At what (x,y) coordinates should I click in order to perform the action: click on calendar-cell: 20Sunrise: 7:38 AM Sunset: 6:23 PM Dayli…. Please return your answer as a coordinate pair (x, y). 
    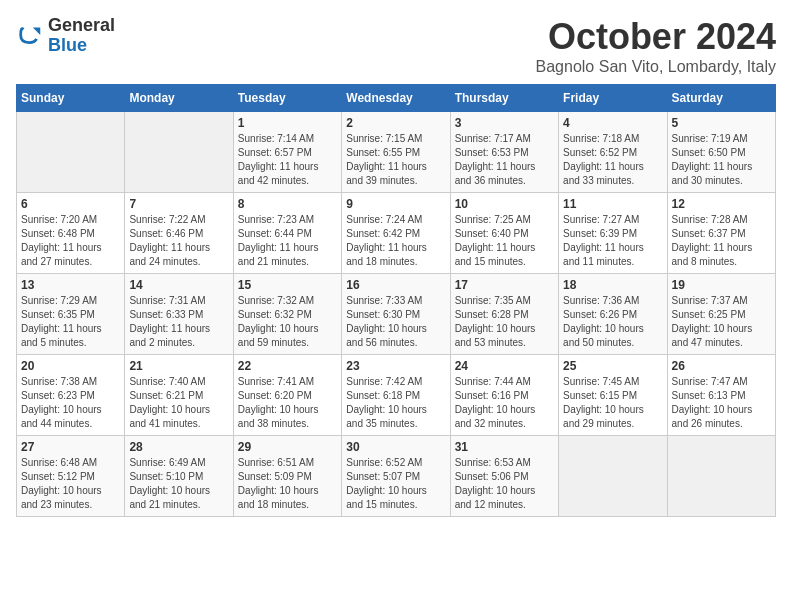
    Looking at the image, I should click on (71, 396).